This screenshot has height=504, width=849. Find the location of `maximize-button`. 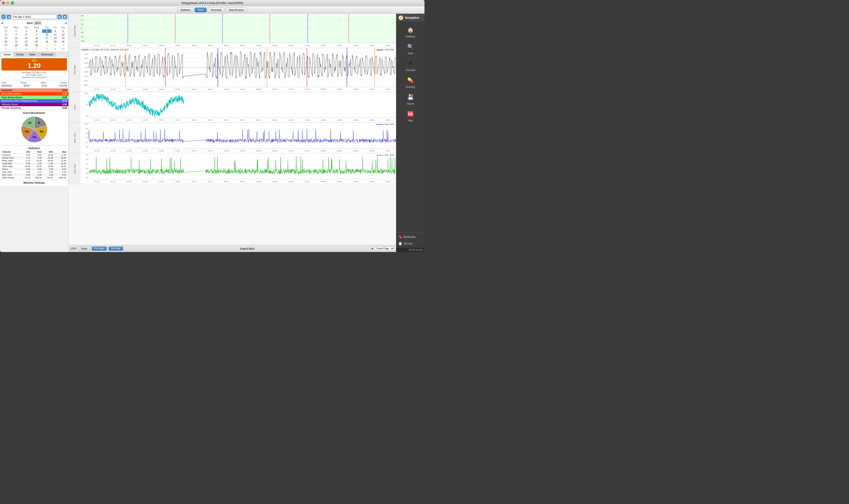

maximize-button is located at coordinates (12, 3).